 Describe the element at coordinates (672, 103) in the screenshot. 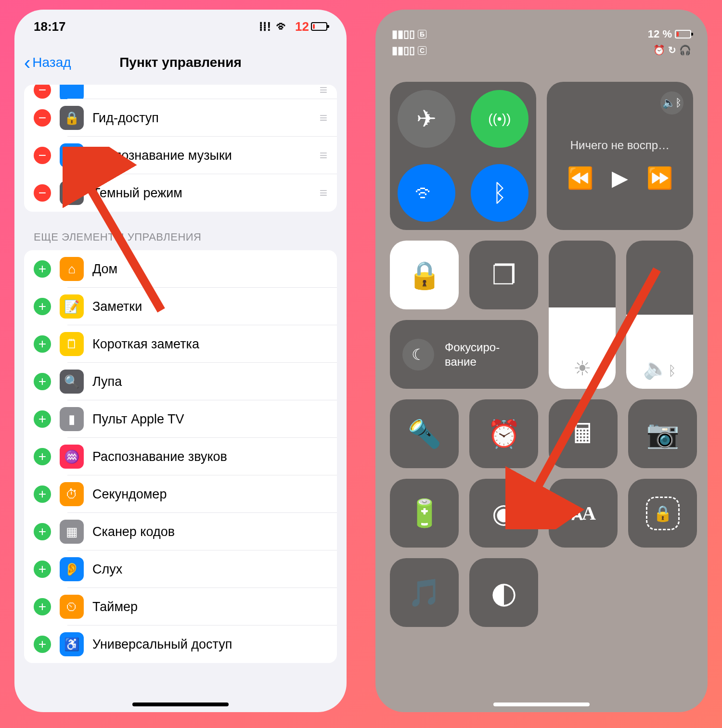

I see `airplay-button: 🔈ᛒ` at that location.